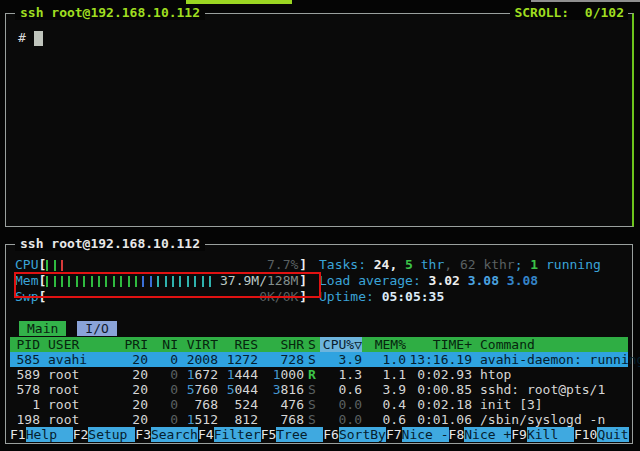 This screenshot has height=451, width=640. Describe the element at coordinates (166, 434) in the screenshot. I see `fkey-f3: F3Search` at that location.